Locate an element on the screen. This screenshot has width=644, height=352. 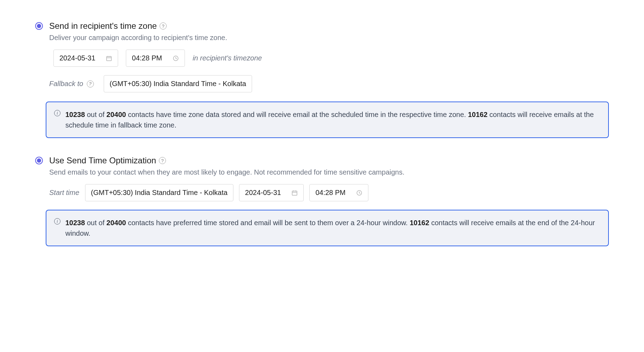
fallback-row: Fallback to ? (GMT+05:30) India Standard… is located at coordinates (329, 84).